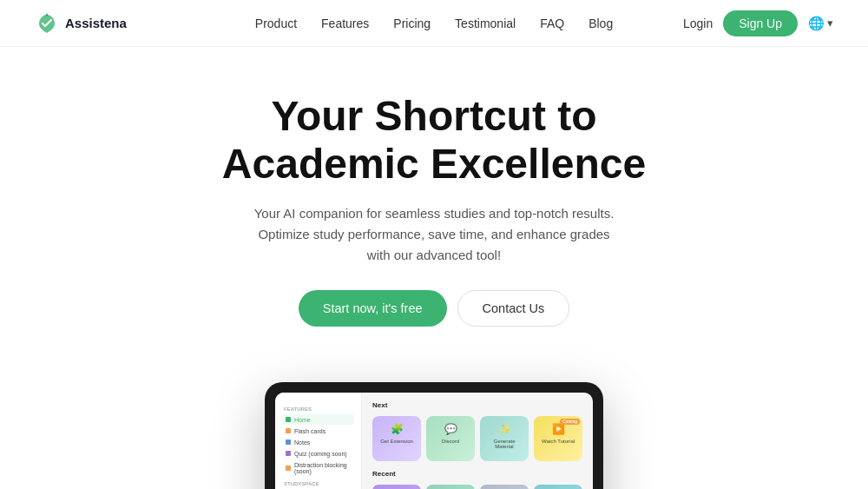  What do you see at coordinates (288, 468) in the screenshot?
I see `distraction-icon` at bounding box center [288, 468].